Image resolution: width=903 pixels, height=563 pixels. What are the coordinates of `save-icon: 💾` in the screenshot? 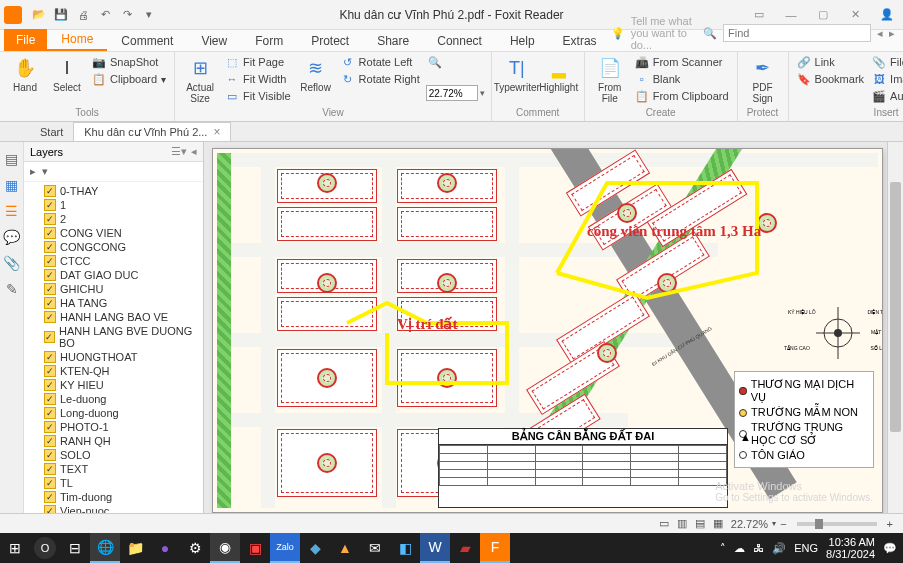 It's located at (61, 15).